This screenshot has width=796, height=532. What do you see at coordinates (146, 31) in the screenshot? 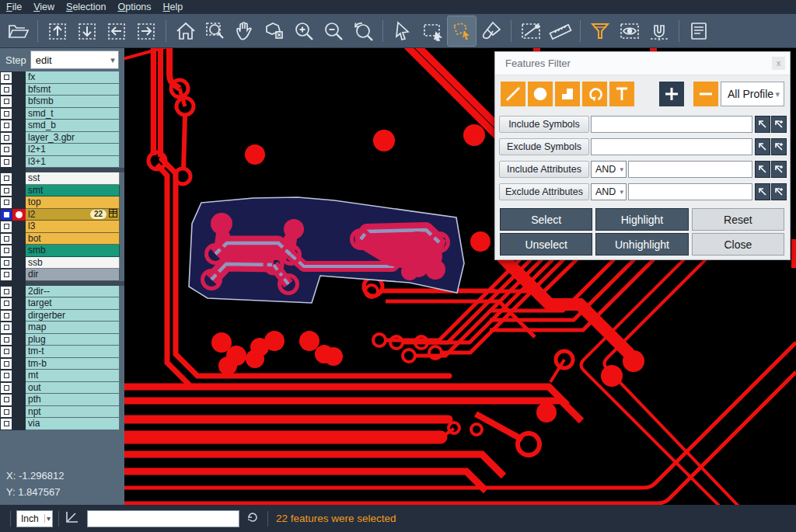
I see `import-right-icon` at bounding box center [146, 31].